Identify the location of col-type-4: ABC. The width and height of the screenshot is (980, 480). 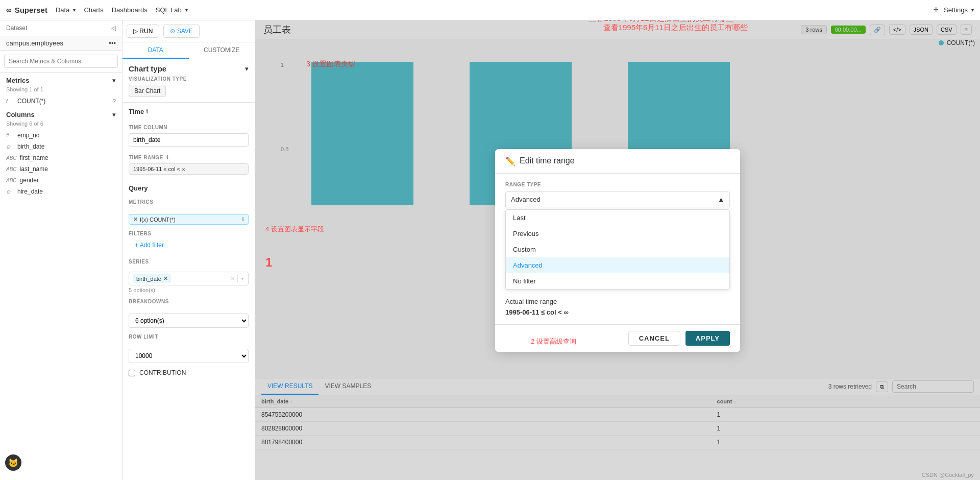
(11, 181).